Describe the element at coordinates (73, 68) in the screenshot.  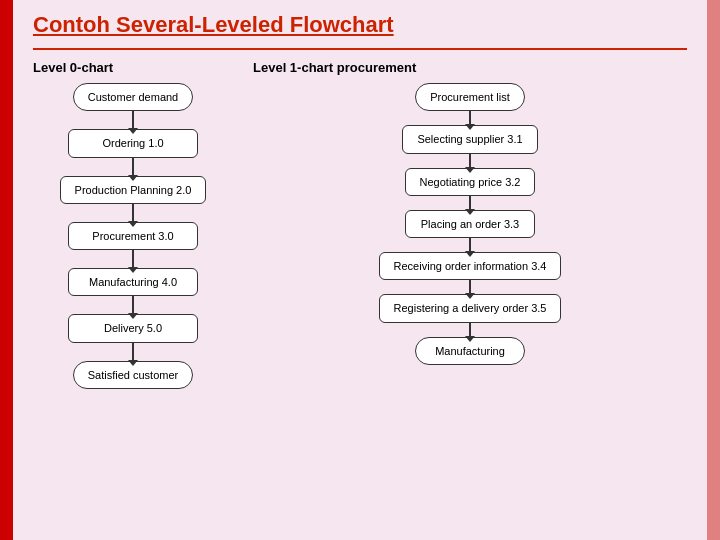
I see `level0-title: Level 0-chart` at that location.